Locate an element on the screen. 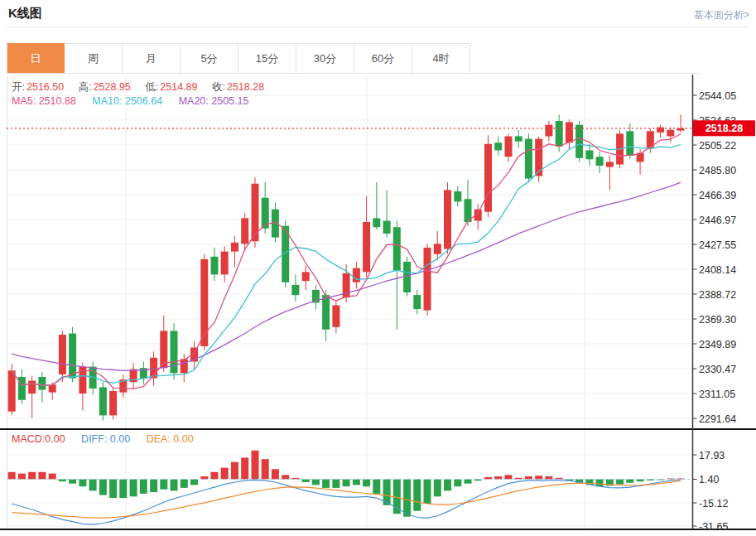 Image resolution: width=756 pixels, height=536 pixels. timeframe-tabs: 日 周 月 5分 15分 30分 60分 4时 is located at coordinates (353, 58).